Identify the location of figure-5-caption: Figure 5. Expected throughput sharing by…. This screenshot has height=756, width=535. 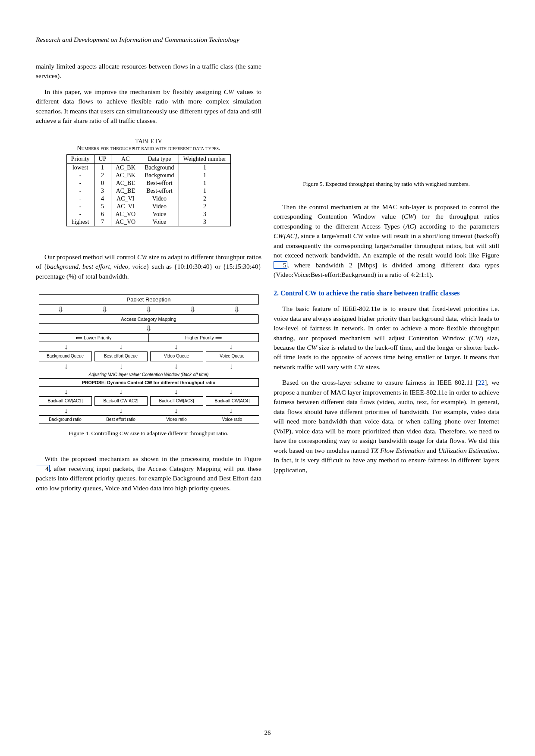
(387, 184).